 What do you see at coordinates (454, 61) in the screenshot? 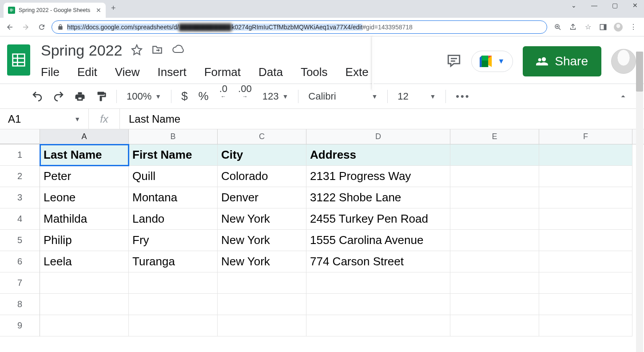
I see `comments-icon` at bounding box center [454, 61].